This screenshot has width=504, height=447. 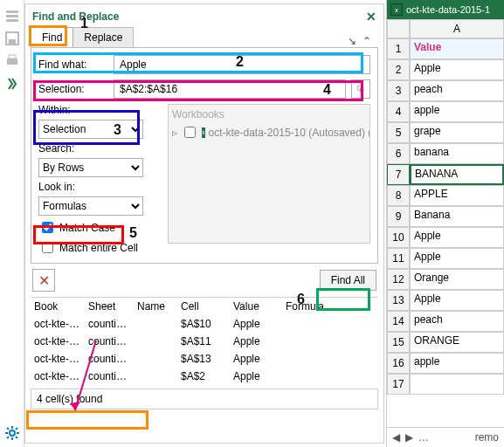 I want to click on row-header: 2, so click(x=398, y=70).